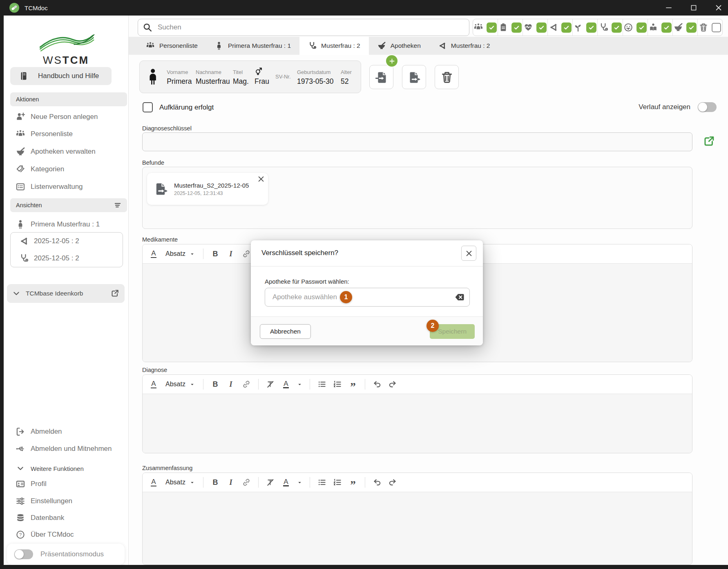 The height and width of the screenshot is (569, 728). What do you see at coordinates (399, 46) in the screenshot?
I see `tab-apotheken: Apotheken` at bounding box center [399, 46].